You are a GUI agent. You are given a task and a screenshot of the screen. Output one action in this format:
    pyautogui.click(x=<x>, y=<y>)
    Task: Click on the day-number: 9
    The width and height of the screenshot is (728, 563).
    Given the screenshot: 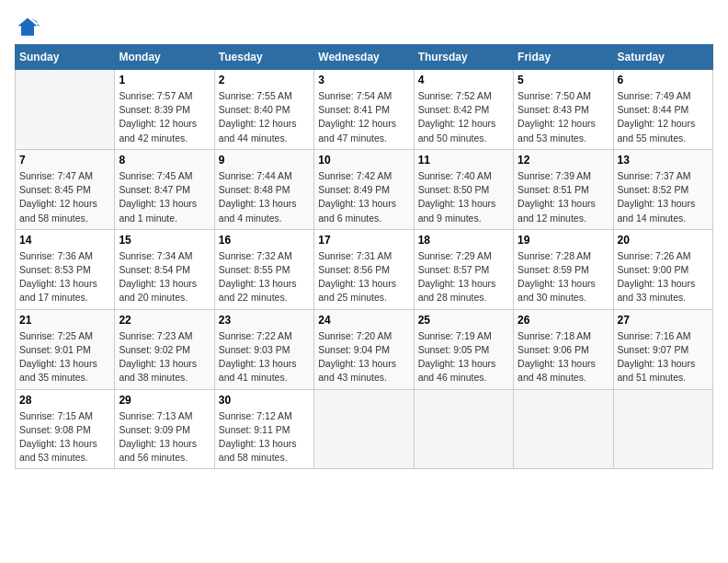 What is the action you would take?
    pyautogui.click(x=265, y=160)
    